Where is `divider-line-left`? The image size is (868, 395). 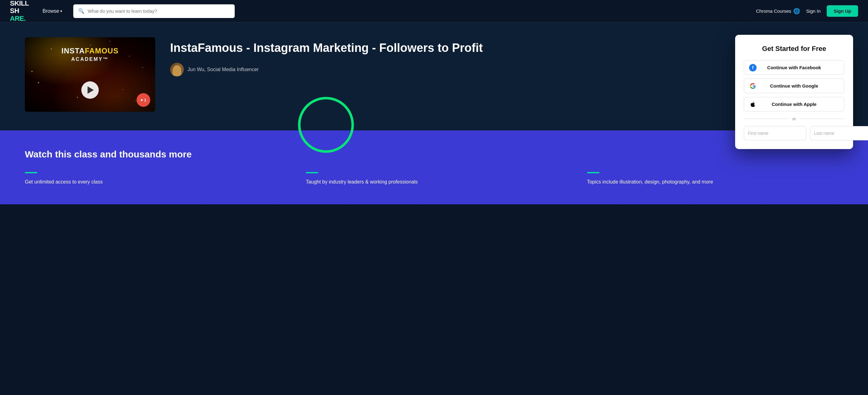
divider-line-left is located at coordinates (766, 119).